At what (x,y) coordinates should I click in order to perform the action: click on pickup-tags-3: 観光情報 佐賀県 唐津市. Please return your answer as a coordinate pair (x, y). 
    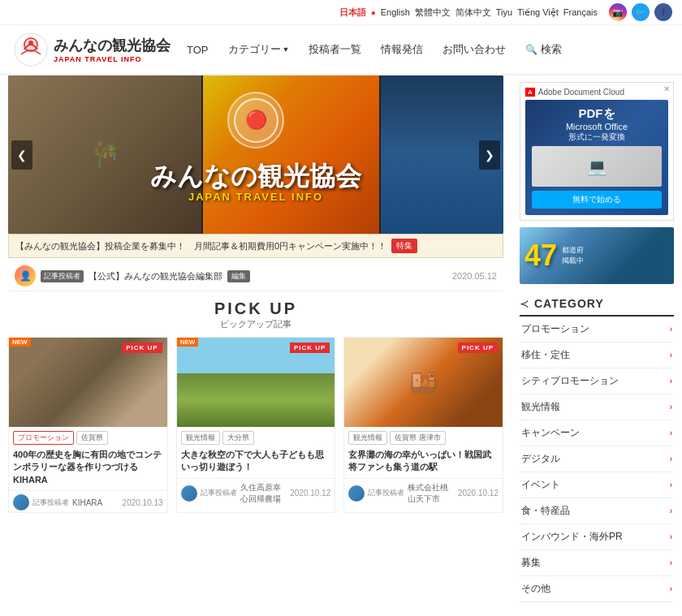
    Looking at the image, I should click on (424, 437).